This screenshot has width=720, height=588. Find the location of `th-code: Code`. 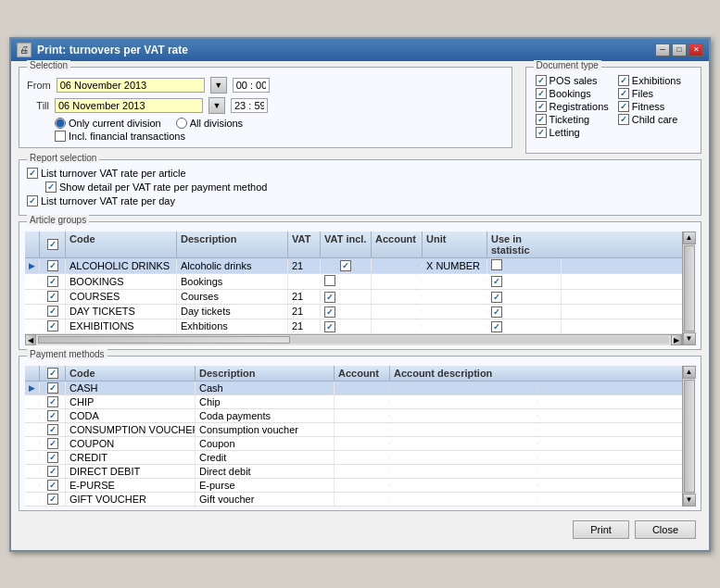

th-code: Code is located at coordinates (121, 244).